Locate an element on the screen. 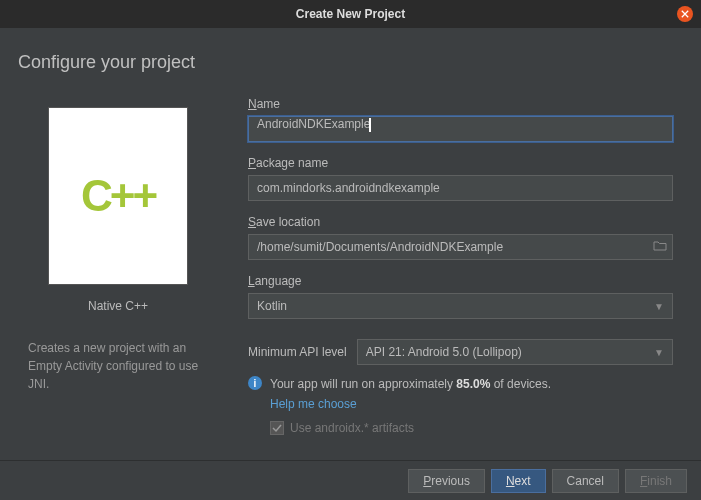 Image resolution: width=701 pixels, height=500 pixels. folder-open-icon is located at coordinates (660, 248).